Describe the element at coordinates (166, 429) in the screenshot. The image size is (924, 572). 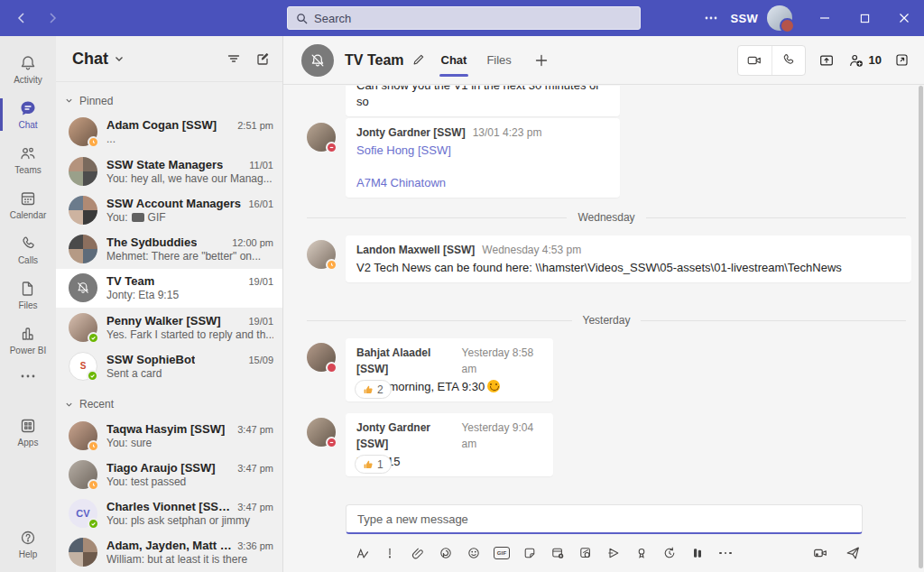
I see `chat-name: Taqwa Hasyim [SSW]` at that location.